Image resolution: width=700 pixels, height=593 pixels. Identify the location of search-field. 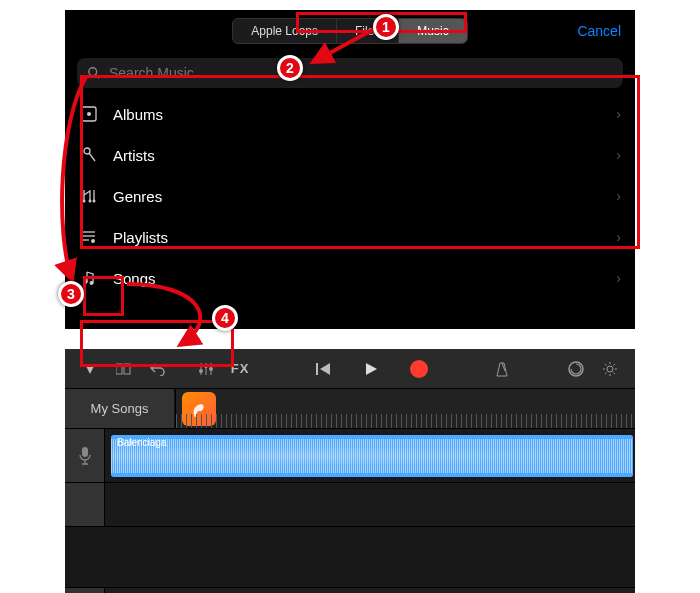
(350, 73).